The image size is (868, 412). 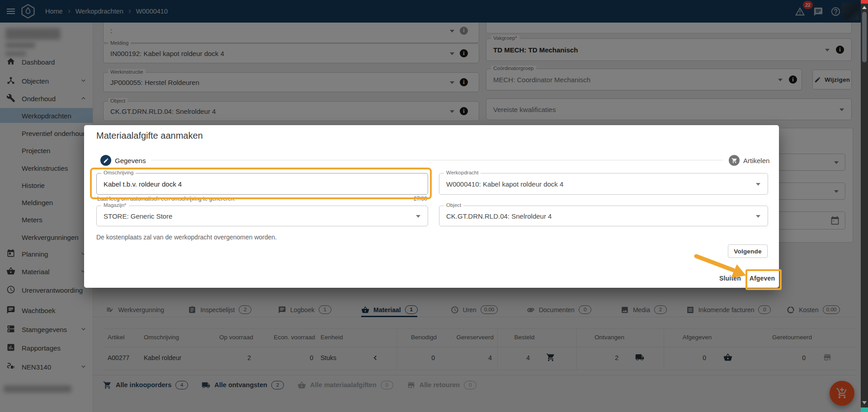 I want to click on step-artikelen-label: Artikelen, so click(x=756, y=161).